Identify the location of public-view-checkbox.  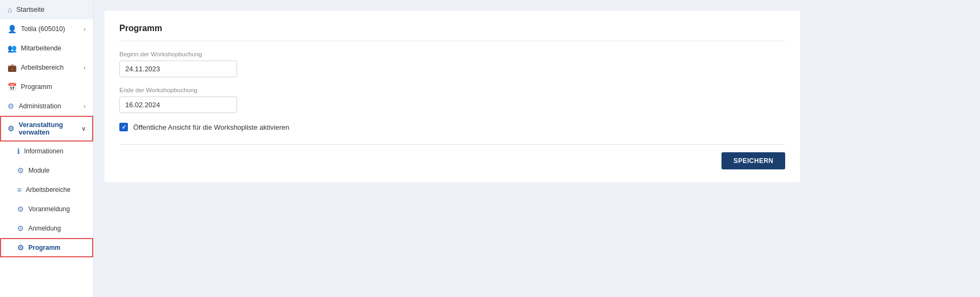
(124, 127).